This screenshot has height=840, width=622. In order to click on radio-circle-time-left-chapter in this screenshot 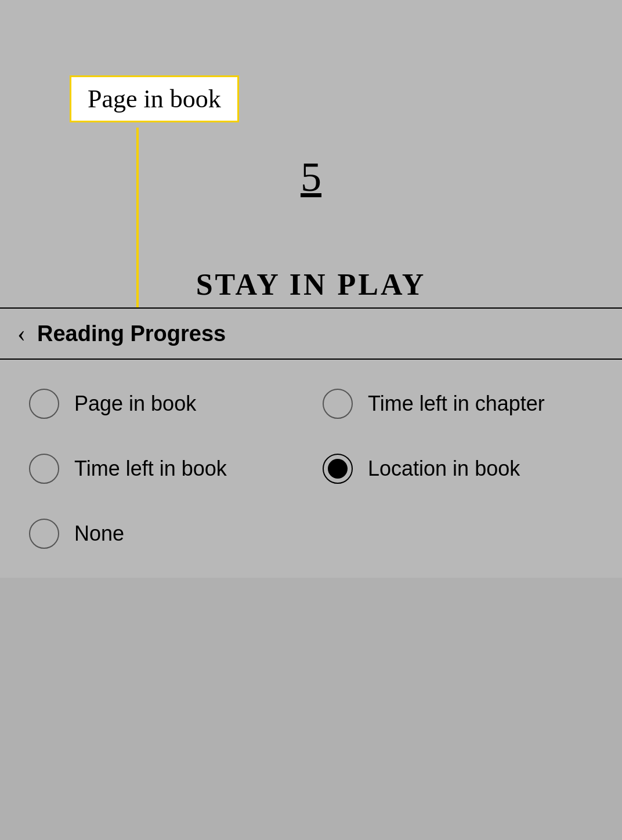, I will do `click(338, 404)`.